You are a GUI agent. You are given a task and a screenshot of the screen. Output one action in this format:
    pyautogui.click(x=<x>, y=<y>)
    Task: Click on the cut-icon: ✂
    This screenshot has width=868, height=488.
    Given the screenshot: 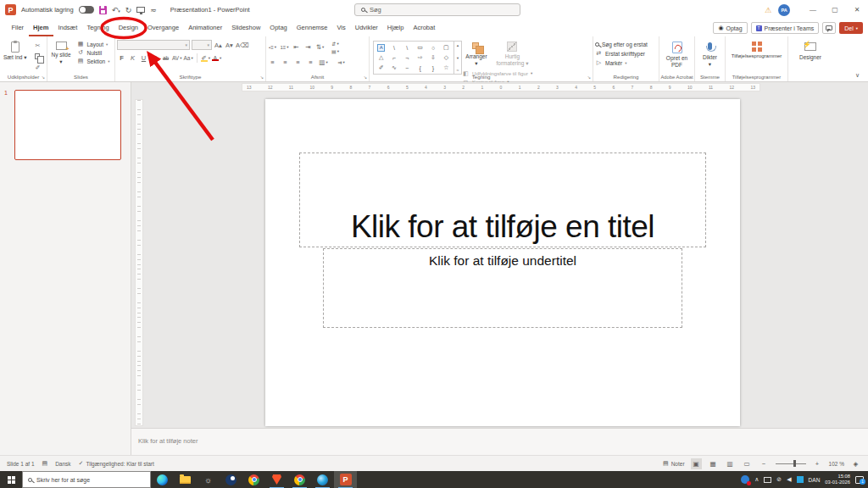 What is the action you would take?
    pyautogui.click(x=37, y=46)
    